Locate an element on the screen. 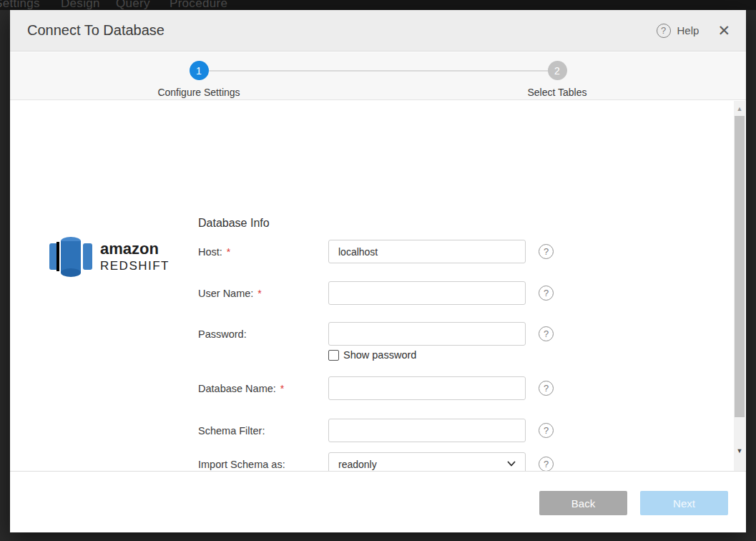 Image resolution: width=756 pixels, height=541 pixels. import-schema-label-text: Import Schema as: is located at coordinates (242, 464).